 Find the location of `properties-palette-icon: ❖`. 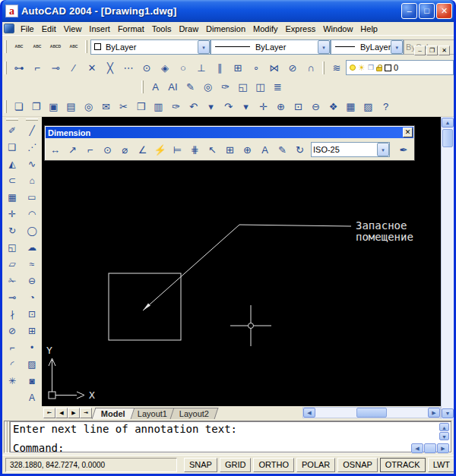

properties-palette-icon: ❖ is located at coordinates (333, 106).